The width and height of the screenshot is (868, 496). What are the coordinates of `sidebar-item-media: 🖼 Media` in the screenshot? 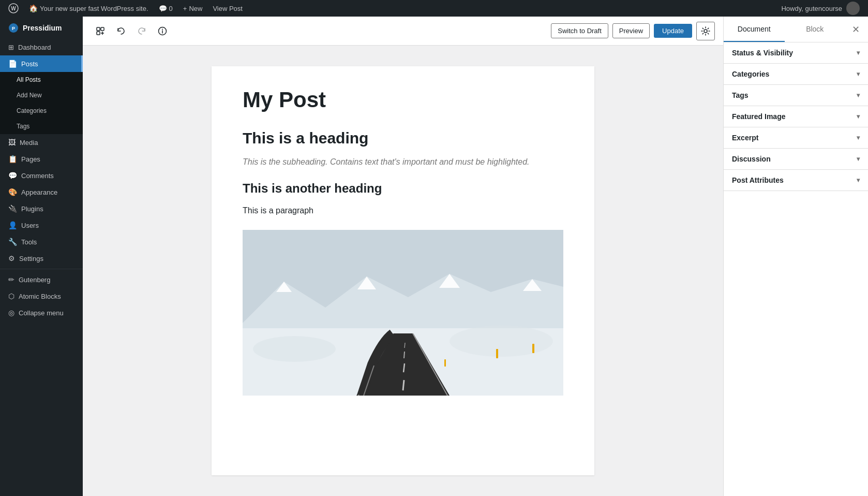 It's located at (41, 142).